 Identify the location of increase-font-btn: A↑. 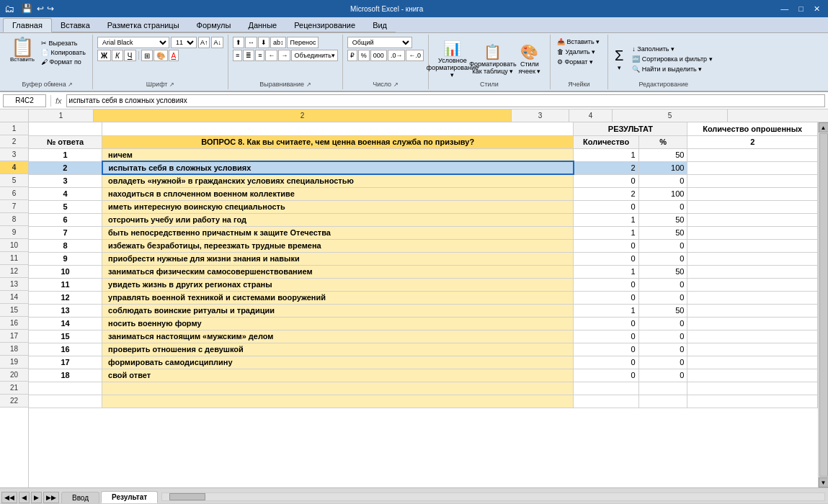
(205, 42).